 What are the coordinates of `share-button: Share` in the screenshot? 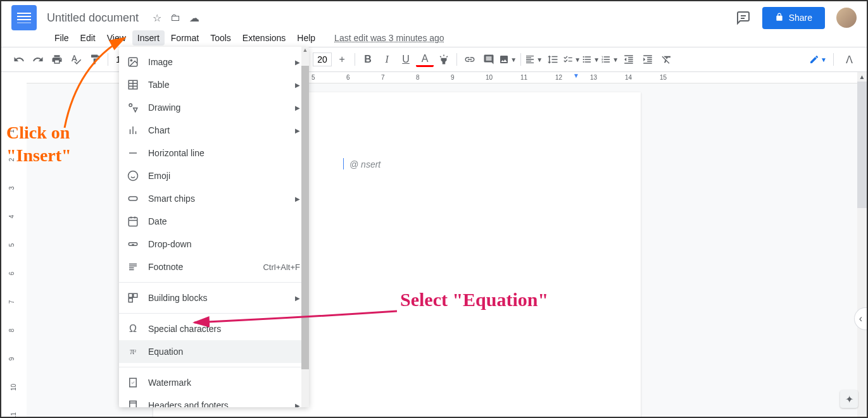 It's located at (794, 18).